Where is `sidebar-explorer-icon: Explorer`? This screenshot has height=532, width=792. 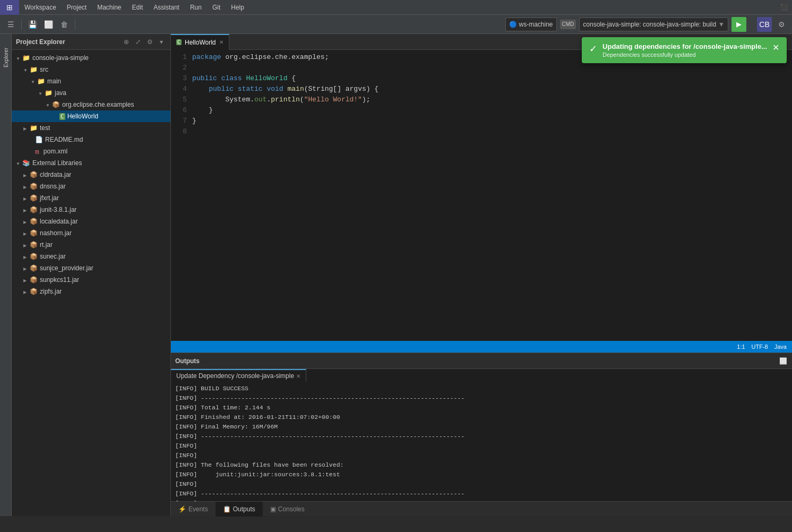 sidebar-explorer-icon: Explorer is located at coordinates (6, 57).